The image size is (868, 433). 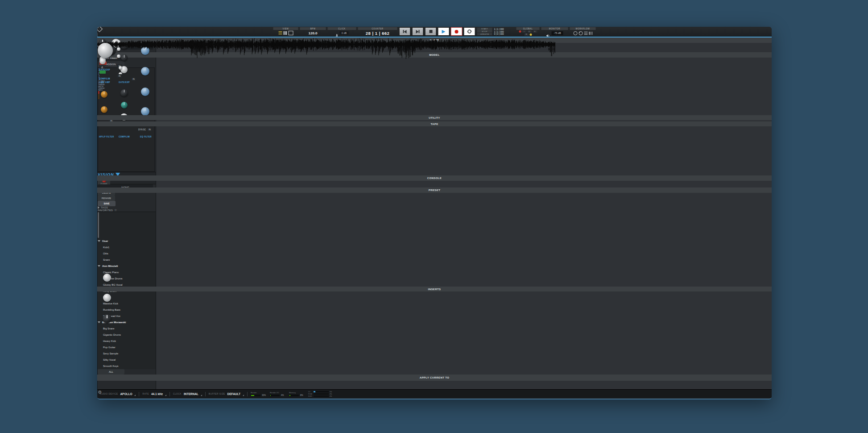 I want to click on eq-in-chip: IN, so click(x=150, y=129).